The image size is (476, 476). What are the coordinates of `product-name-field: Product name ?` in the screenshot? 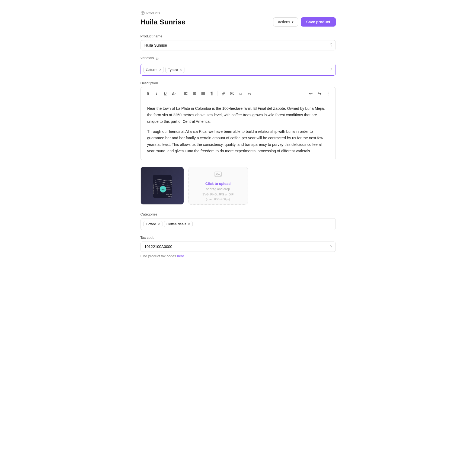 It's located at (238, 42).